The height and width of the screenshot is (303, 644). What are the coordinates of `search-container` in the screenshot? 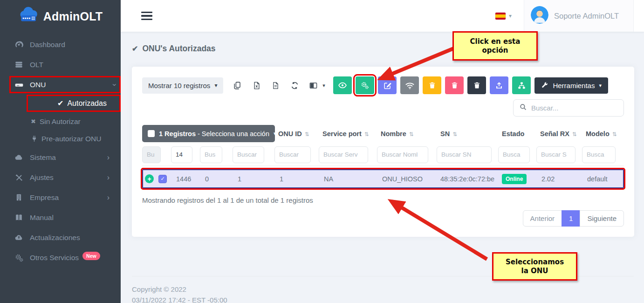 It's located at (569, 108).